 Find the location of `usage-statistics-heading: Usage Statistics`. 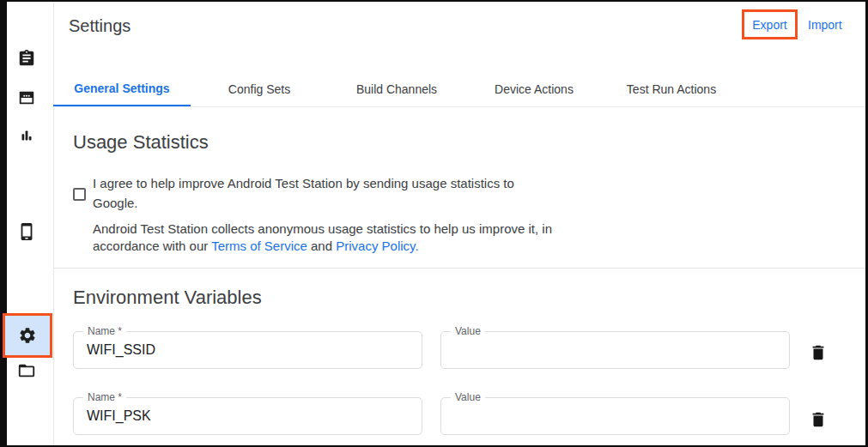

usage-statistics-heading: Usage Statistics is located at coordinates (141, 142).